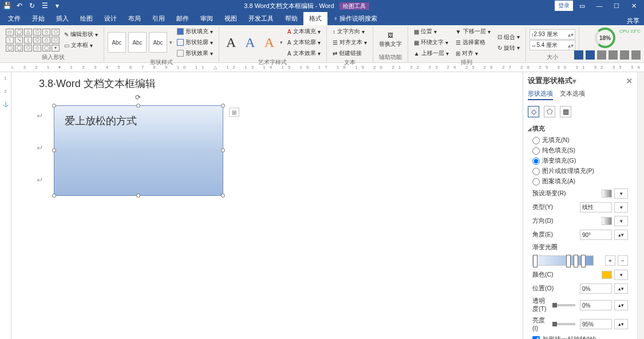 Image resolution: width=644 pixels, height=339 pixels. I want to click on alt-text-button: 🖼替换文字, so click(390, 40).